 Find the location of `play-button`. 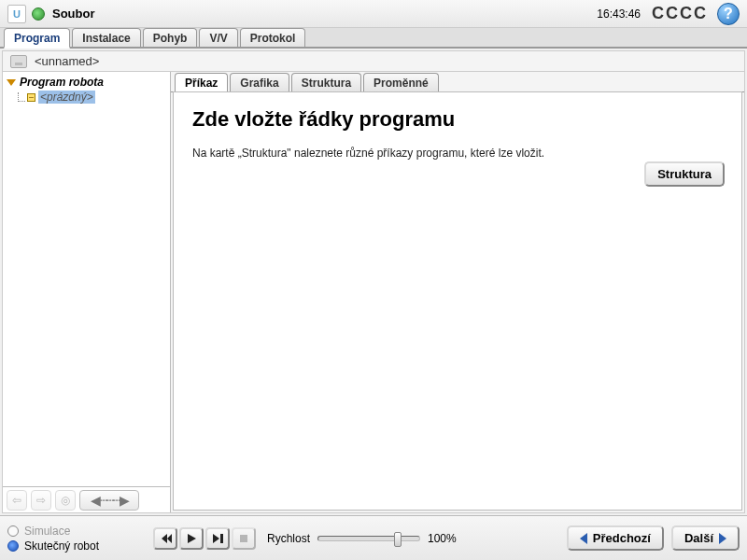

play-button is located at coordinates (191, 539).